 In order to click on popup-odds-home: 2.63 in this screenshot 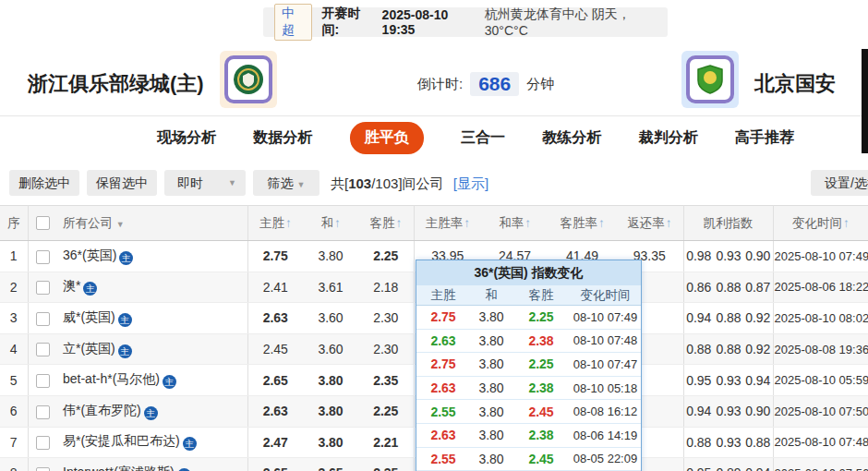, I will do `click(443, 341)`.